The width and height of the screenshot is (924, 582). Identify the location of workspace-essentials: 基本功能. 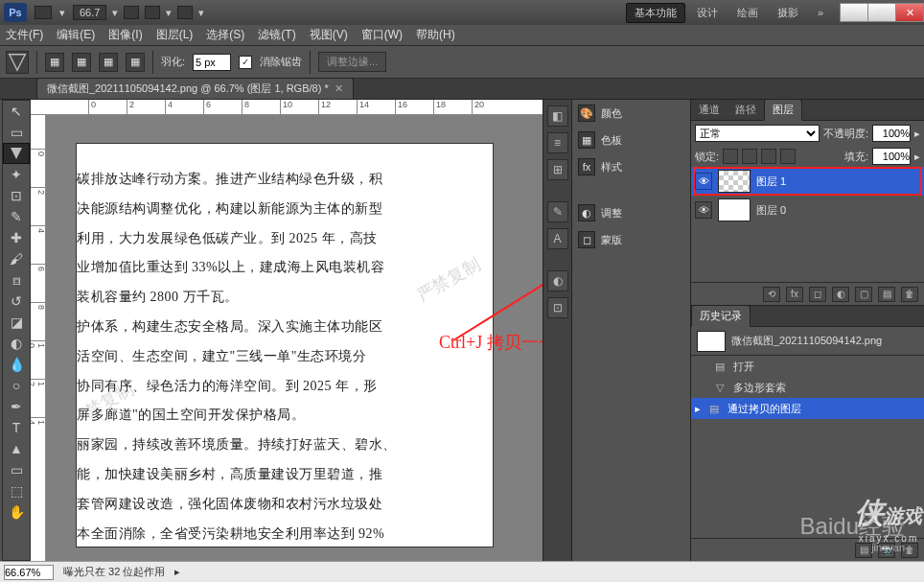
(656, 13).